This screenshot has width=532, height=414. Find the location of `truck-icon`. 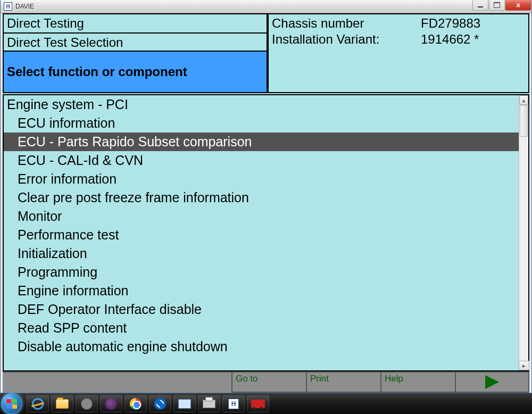

truck-icon is located at coordinates (258, 404).